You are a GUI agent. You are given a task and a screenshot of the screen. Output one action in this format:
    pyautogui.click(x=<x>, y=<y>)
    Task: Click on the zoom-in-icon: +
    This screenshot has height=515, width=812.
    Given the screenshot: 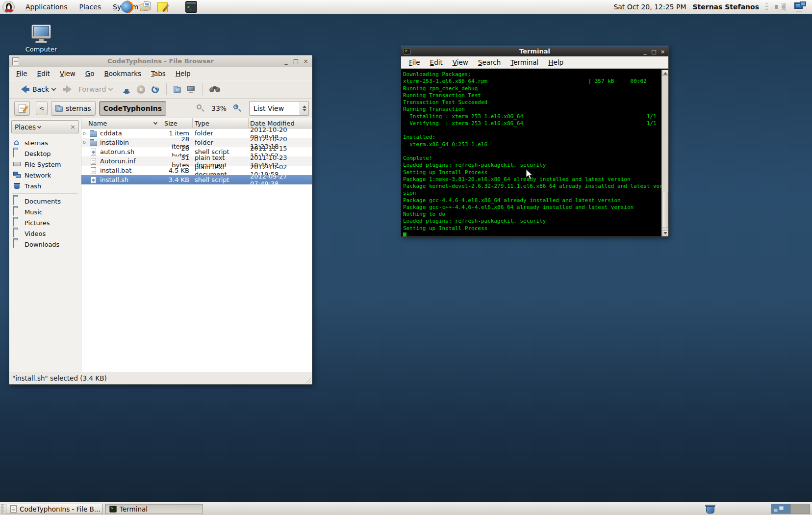 What is the action you would take?
    pyautogui.click(x=237, y=108)
    